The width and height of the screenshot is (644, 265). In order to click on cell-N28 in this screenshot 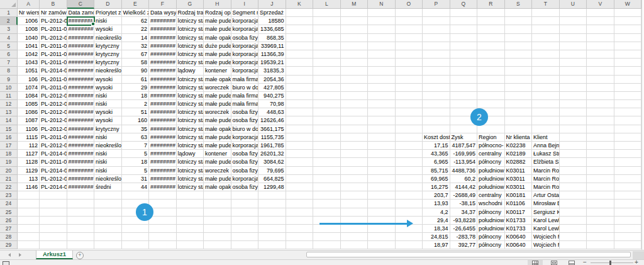, I will do `click(382, 237)`.